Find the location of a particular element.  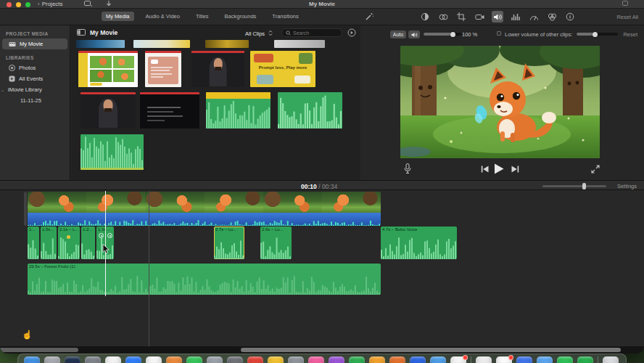

window-options-icon is located at coordinates (625, 4).